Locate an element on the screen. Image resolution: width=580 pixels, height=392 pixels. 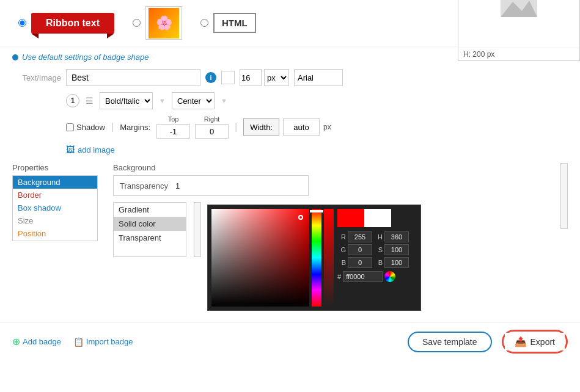
input-b: 0 is located at coordinates (360, 263).